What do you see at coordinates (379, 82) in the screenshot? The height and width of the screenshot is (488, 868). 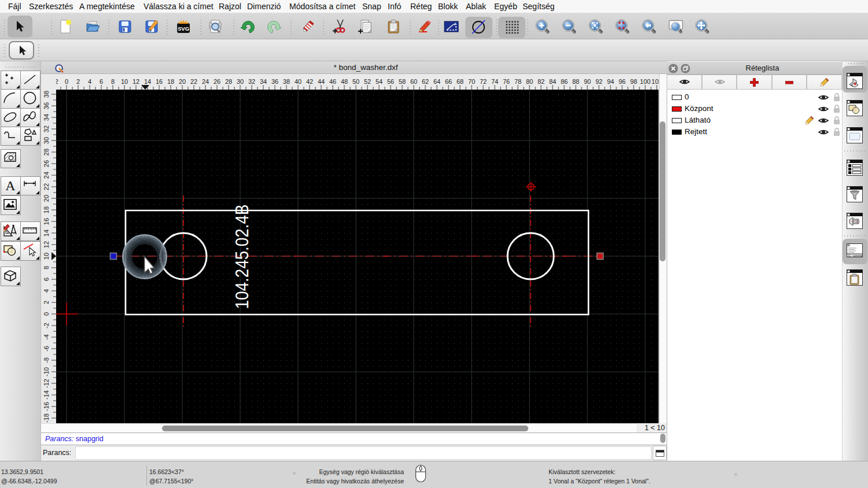 I see `svg-text: 54` at bounding box center [379, 82].